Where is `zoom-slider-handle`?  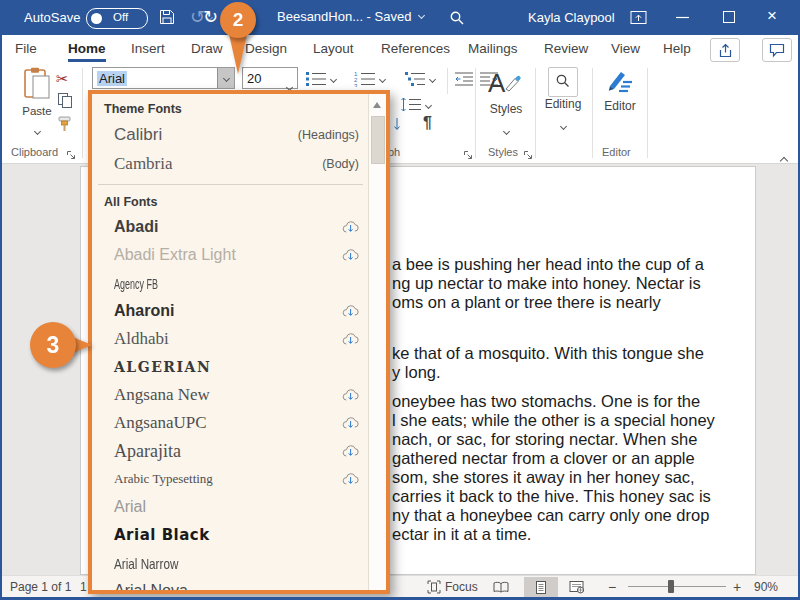 zoom-slider-handle is located at coordinates (671, 586).